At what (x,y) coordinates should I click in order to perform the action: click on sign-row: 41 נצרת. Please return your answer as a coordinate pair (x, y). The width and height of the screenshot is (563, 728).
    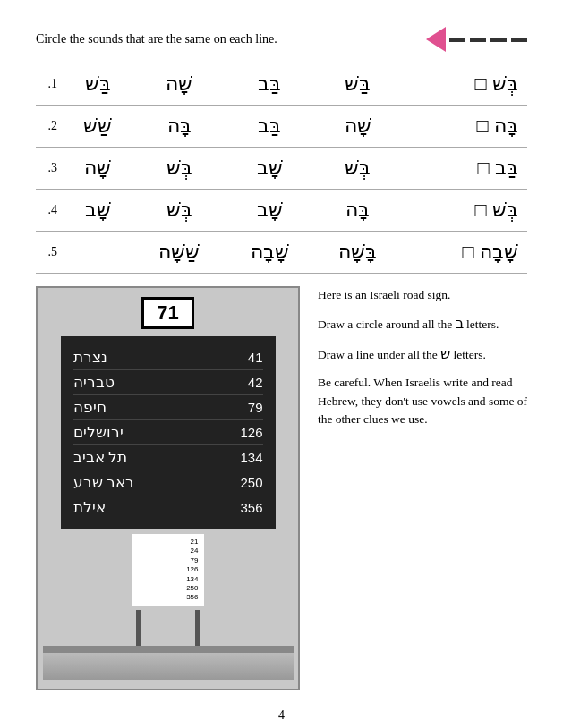
    Looking at the image, I should click on (168, 358).